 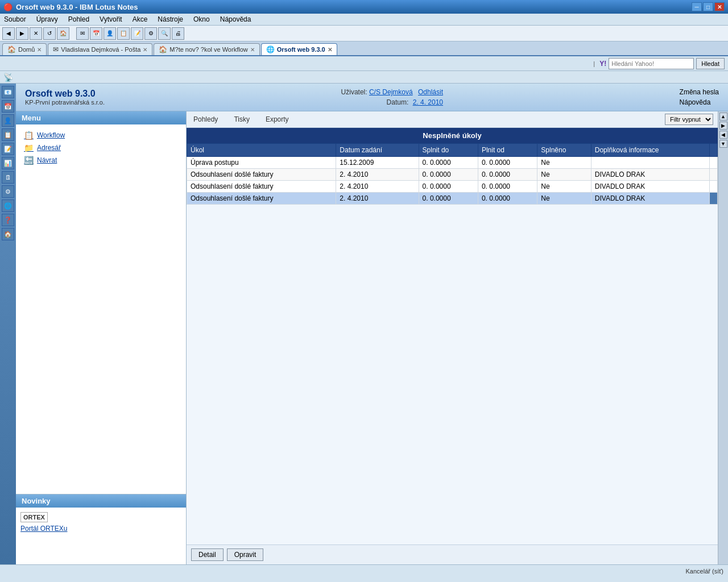 I want to click on table-title: Nesplněné úkoly, so click(x=452, y=135).